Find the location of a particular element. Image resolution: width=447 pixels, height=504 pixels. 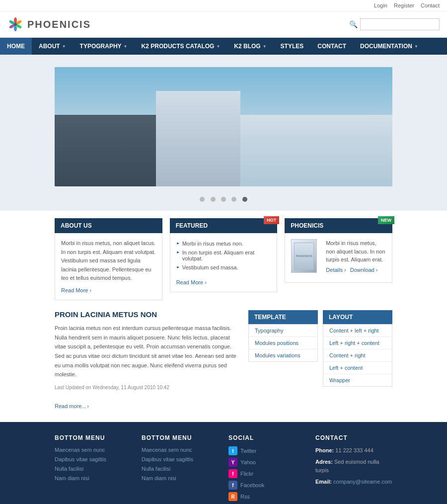

footer-email: Email: company@siteame.com is located at coordinates (354, 482).